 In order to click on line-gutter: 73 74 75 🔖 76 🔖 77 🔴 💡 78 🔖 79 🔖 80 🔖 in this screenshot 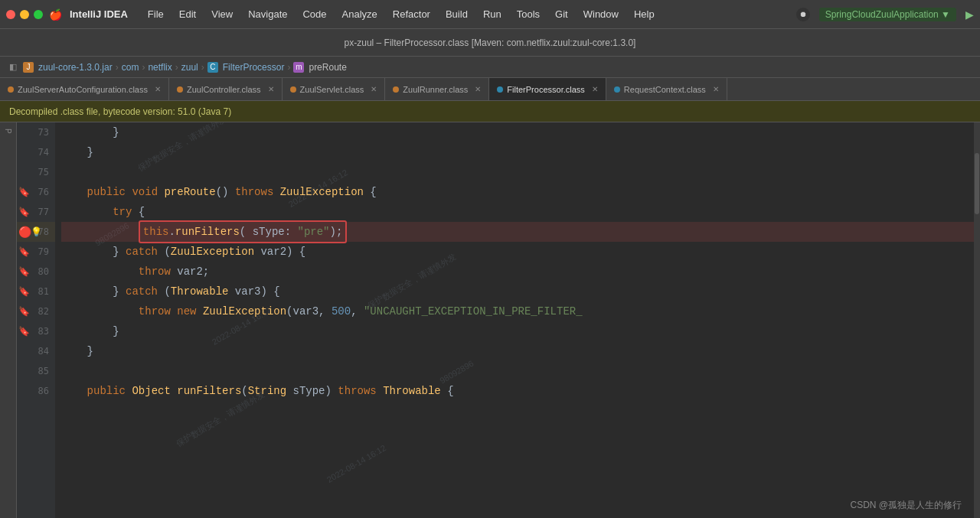, I will do `click(36, 320)`.